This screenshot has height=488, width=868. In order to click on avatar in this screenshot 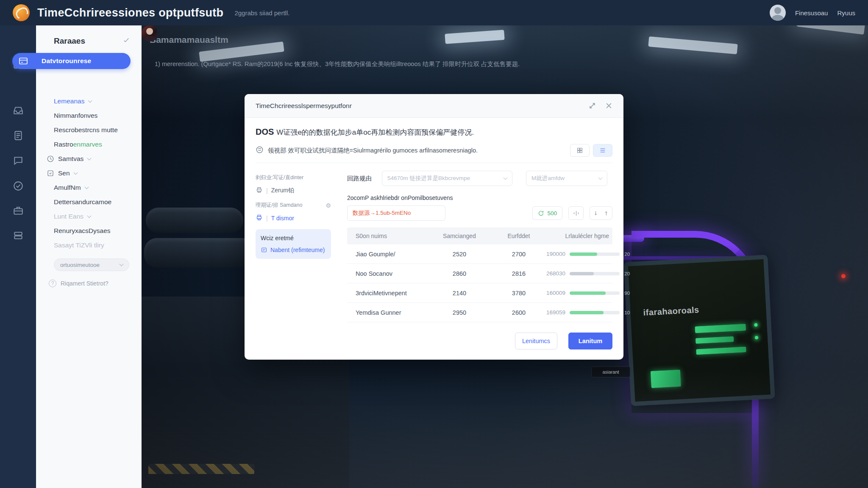, I will do `click(778, 13)`.